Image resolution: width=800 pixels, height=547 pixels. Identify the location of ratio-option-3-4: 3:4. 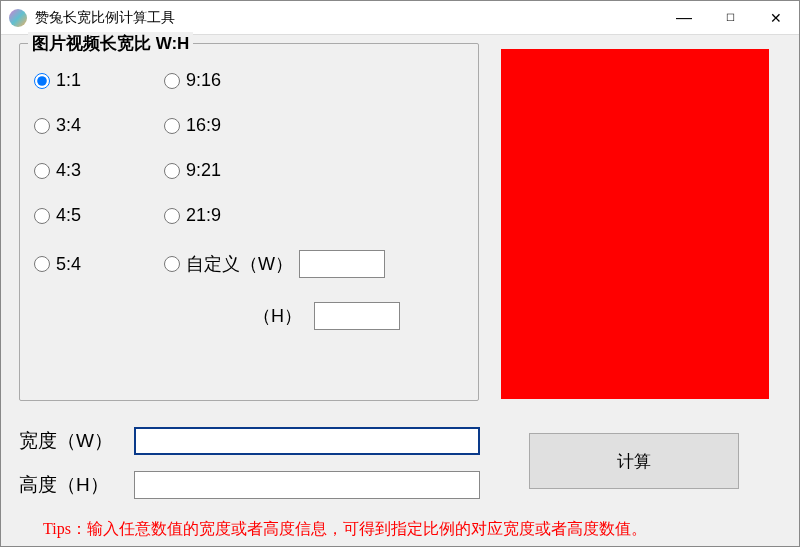
(99, 126).